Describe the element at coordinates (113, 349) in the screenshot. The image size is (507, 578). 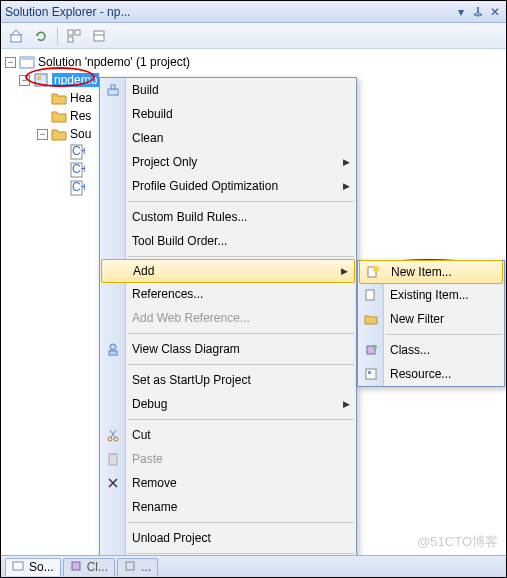
I see `class-diagram-icon` at that location.